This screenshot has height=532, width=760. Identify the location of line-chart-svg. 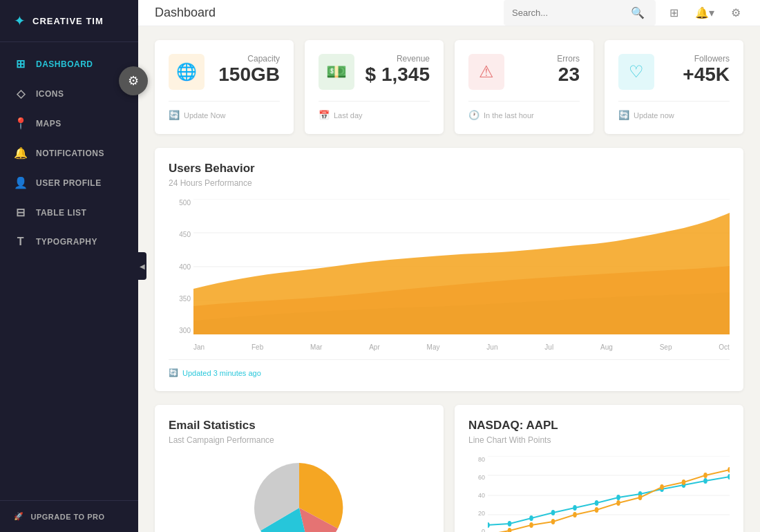
(609, 494).